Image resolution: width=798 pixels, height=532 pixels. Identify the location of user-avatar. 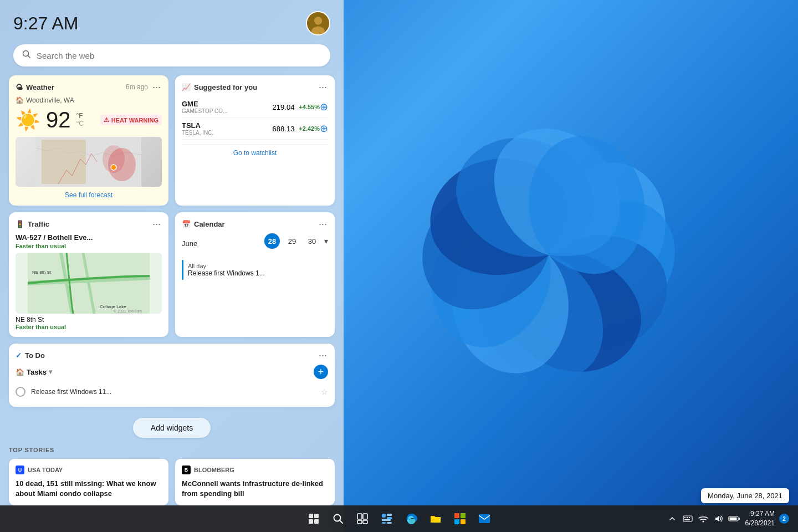
(318, 23).